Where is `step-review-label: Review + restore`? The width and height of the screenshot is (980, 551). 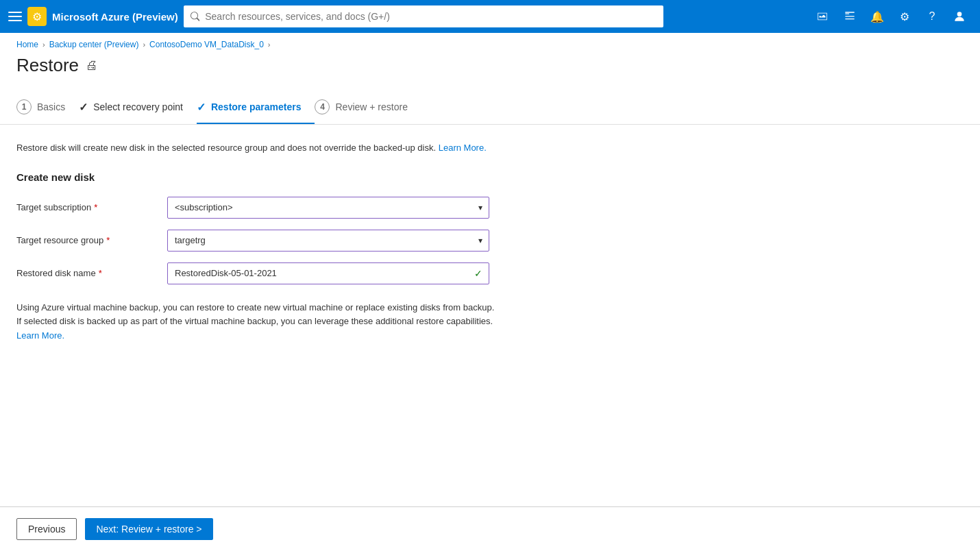
step-review-label: Review + restore is located at coordinates (371, 107).